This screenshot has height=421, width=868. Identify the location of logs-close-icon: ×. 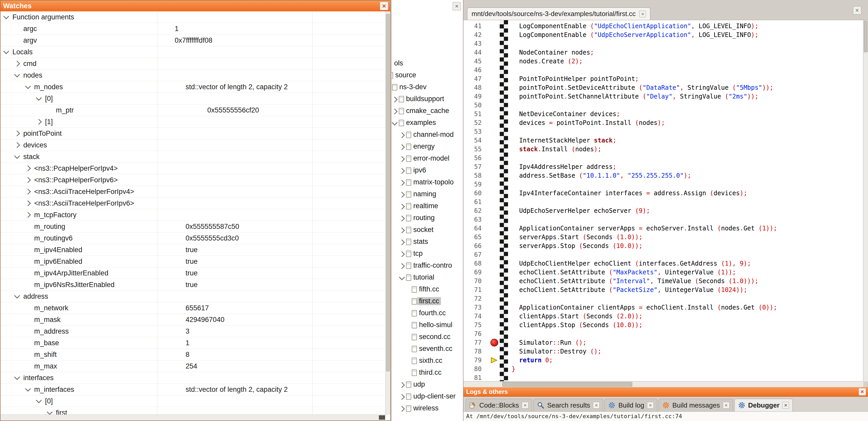
(862, 392).